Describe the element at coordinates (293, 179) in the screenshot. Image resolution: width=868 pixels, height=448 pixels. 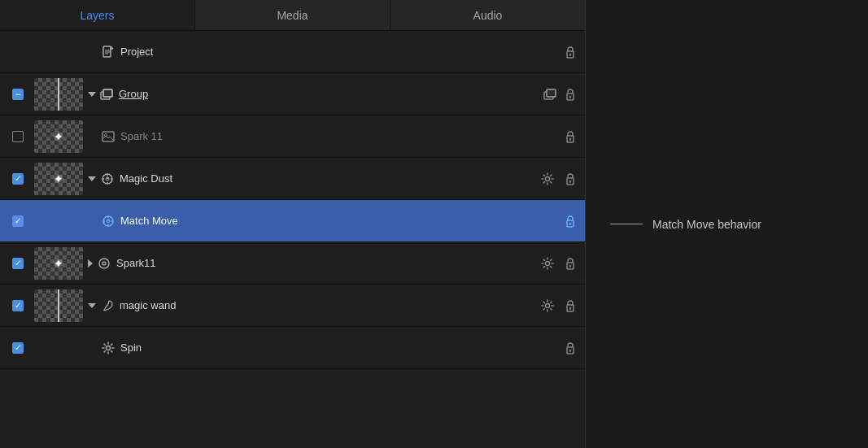
I see `layer-row-magic-dust: ✦ Magic Dust` at that location.